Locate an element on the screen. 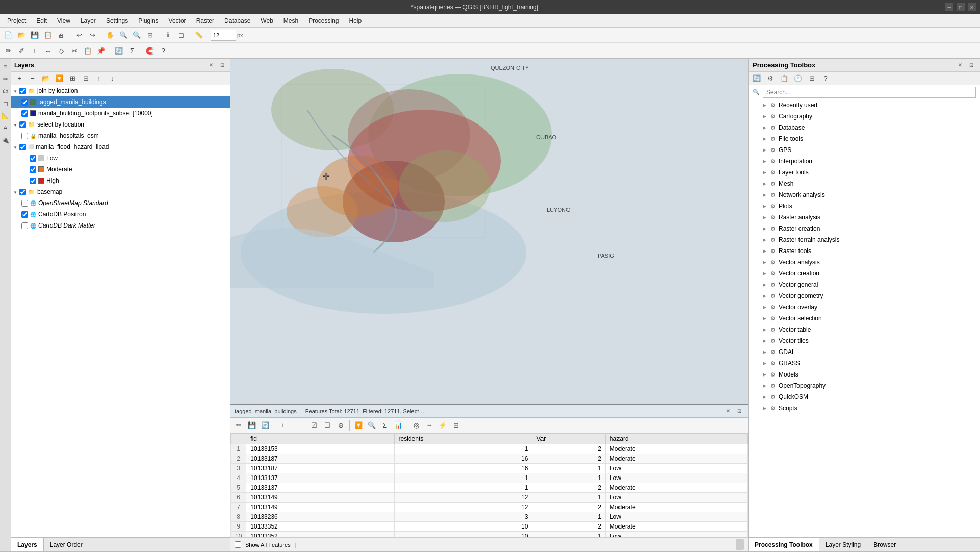 This screenshot has height=552, width=980. zoom-full-button: ⊞ is located at coordinates (150, 35).